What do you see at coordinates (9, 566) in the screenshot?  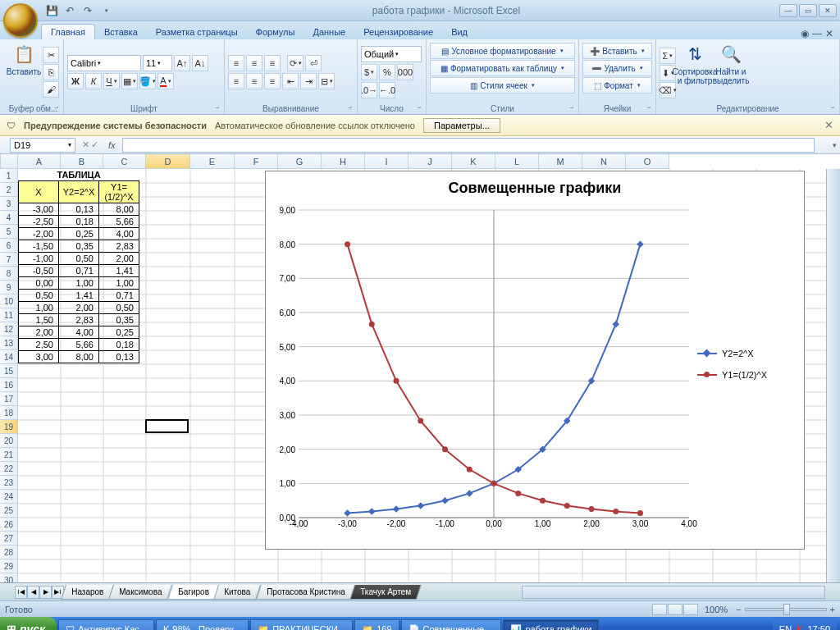 I see `row-header-29: 29` at bounding box center [9, 566].